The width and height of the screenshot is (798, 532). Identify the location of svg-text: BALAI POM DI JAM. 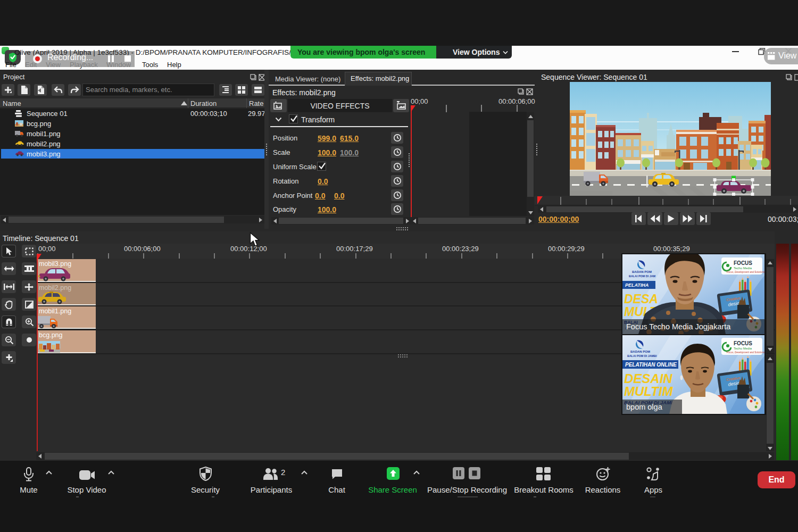
(643, 276).